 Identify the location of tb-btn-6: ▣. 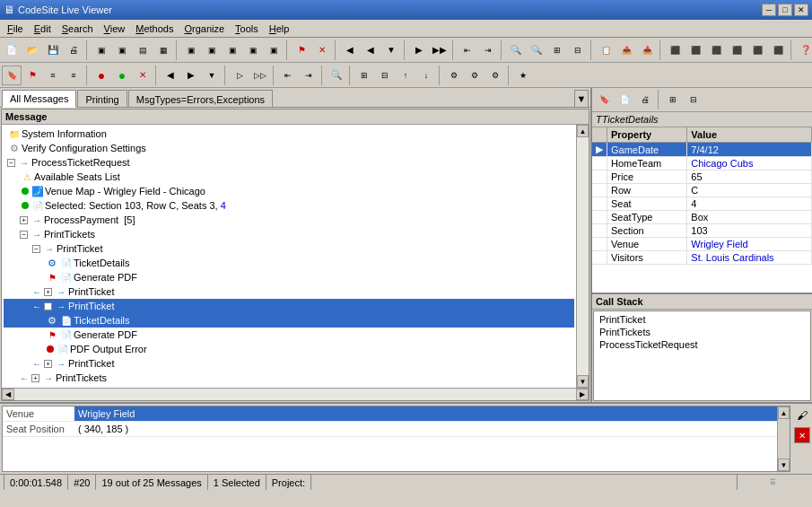
(122, 50).